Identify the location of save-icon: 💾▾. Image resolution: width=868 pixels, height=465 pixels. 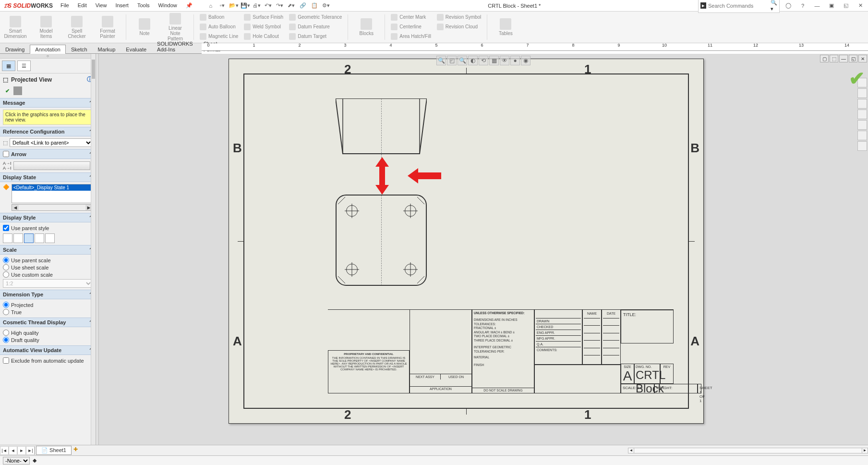
(245, 6).